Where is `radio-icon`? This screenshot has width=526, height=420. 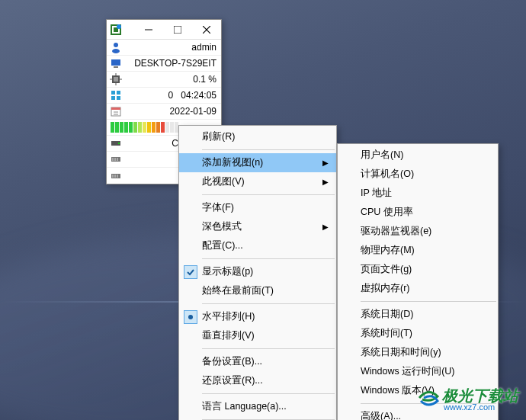 radio-icon is located at coordinates (191, 317).